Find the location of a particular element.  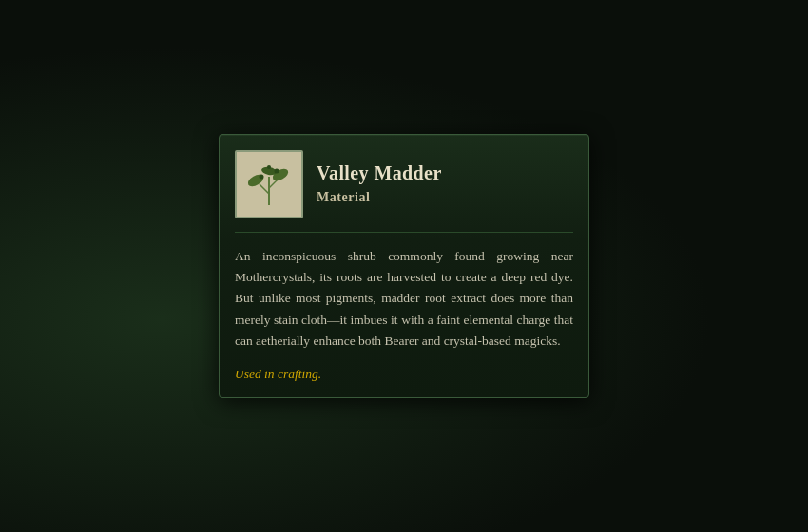

tooltip-header: Valley Madder Material is located at coordinates (404, 192).